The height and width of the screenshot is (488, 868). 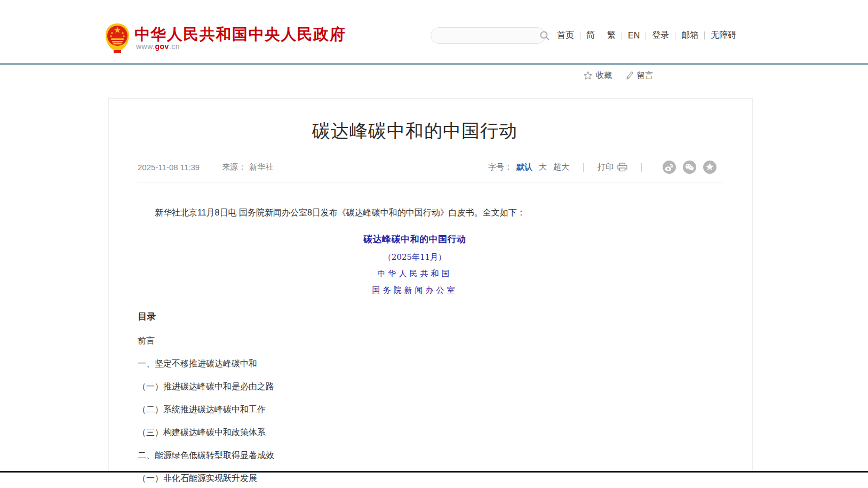 What do you see at coordinates (710, 167) in the screenshot?
I see `share-qzone-icon` at bounding box center [710, 167].